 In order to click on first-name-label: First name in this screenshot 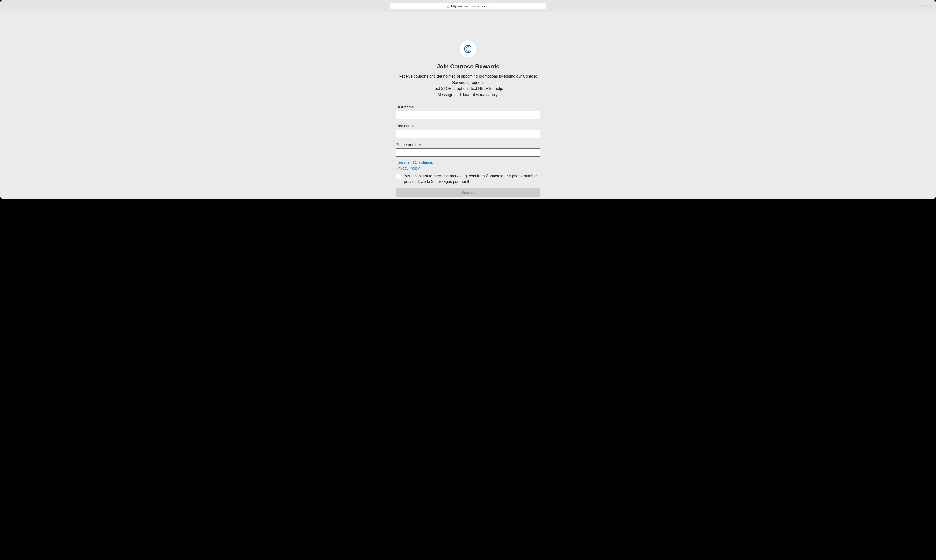, I will do `click(468, 107)`.